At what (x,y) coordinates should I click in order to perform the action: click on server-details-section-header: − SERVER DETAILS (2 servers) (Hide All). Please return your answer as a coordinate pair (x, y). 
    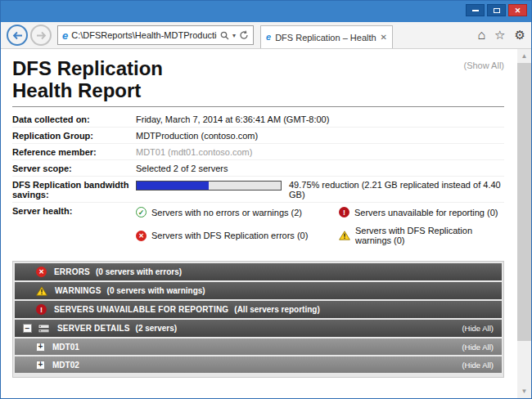
    Looking at the image, I should click on (259, 329).